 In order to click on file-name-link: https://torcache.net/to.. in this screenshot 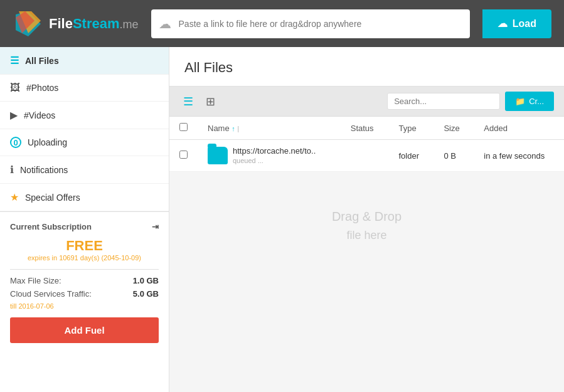, I will do `click(274, 151)`.